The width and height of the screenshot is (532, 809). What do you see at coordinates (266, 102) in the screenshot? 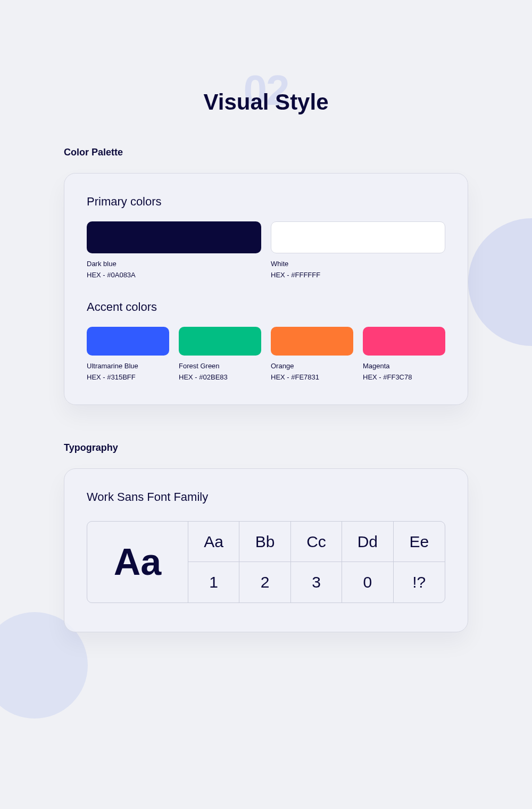
I see `page-title: Visual Style` at bounding box center [266, 102].